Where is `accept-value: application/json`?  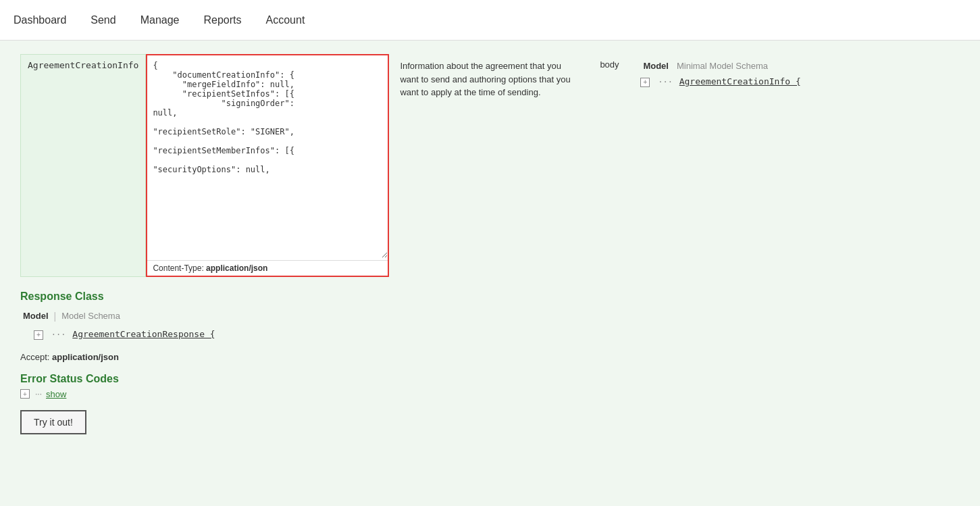
accept-value: application/json is located at coordinates (85, 357).